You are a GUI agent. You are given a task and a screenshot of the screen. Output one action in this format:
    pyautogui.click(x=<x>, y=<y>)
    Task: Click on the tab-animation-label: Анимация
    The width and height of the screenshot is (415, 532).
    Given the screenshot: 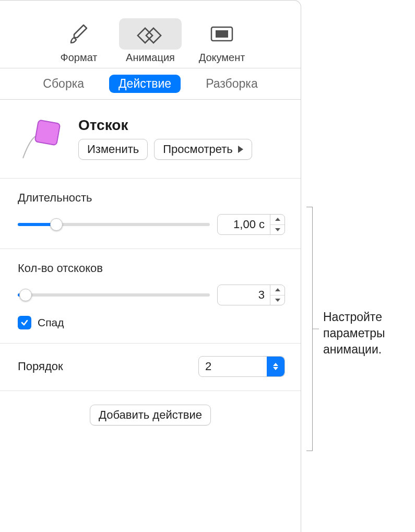 What is the action you would take?
    pyautogui.click(x=150, y=57)
    